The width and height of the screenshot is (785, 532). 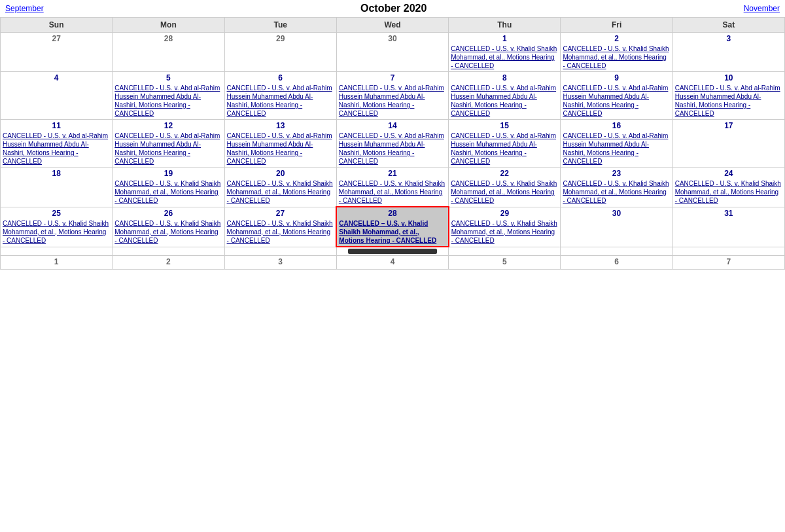 I want to click on calendar-day-cell: 16CANCELLED - U.S. v. Abd al-Rahim Husse…, so click(x=616, y=144).